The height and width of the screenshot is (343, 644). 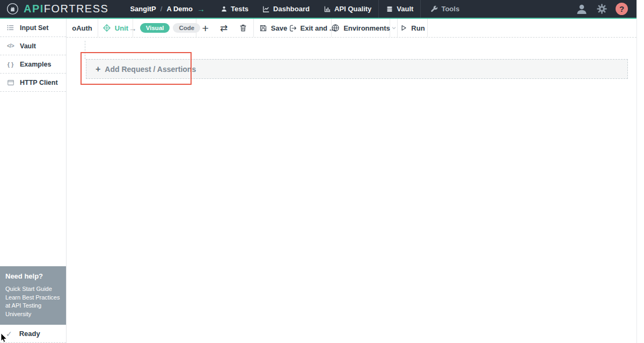 I want to click on logo: APIFORTRESS, so click(x=57, y=9).